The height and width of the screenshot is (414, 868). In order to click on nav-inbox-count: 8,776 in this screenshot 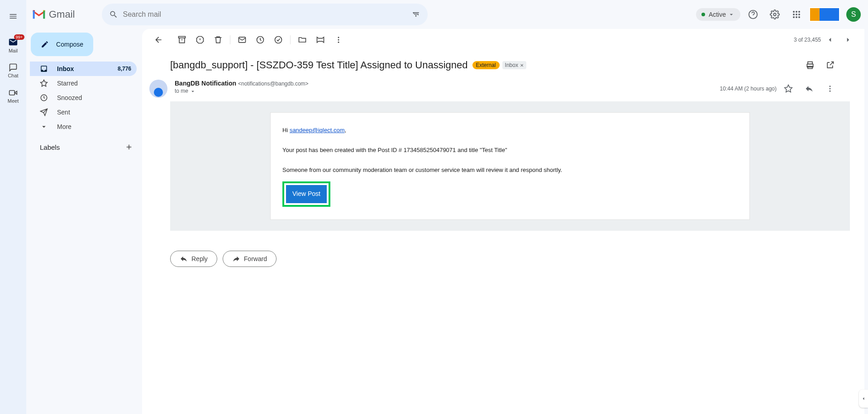, I will do `click(124, 69)`.